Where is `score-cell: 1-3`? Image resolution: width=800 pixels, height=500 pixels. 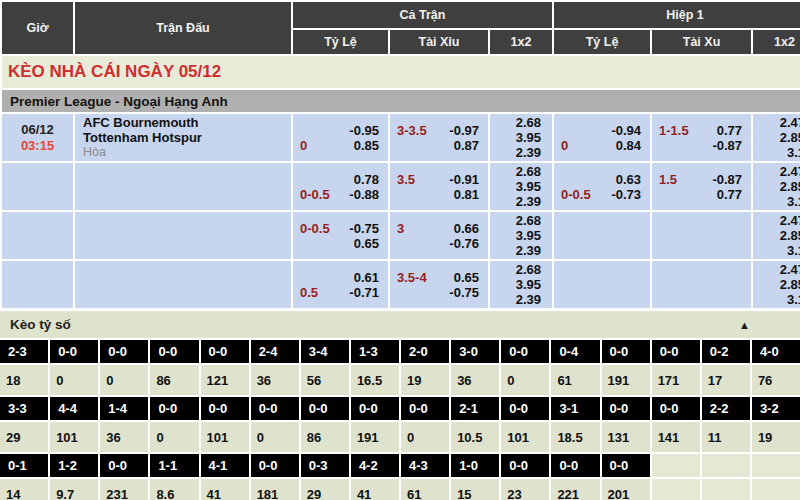
score-cell: 1-3 is located at coordinates (375, 352).